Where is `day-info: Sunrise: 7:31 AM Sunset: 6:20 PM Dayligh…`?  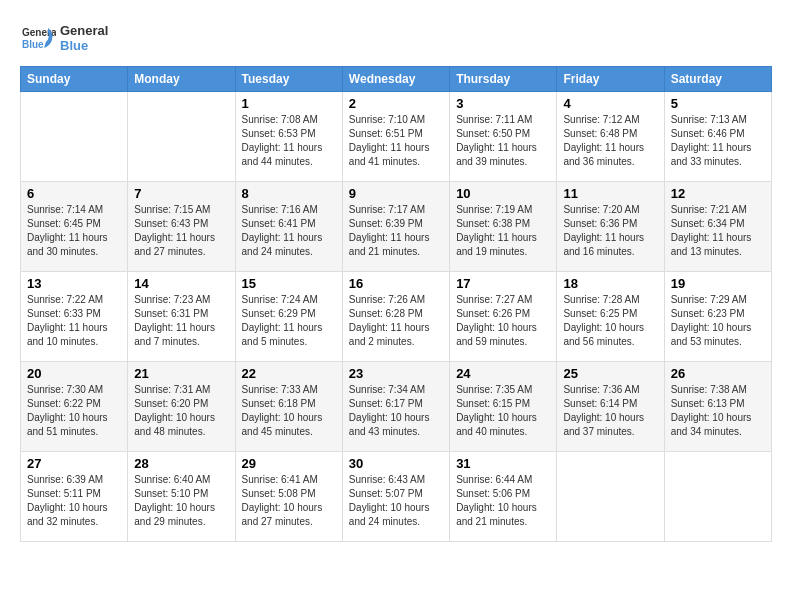 day-info: Sunrise: 7:31 AM Sunset: 6:20 PM Dayligh… is located at coordinates (181, 411).